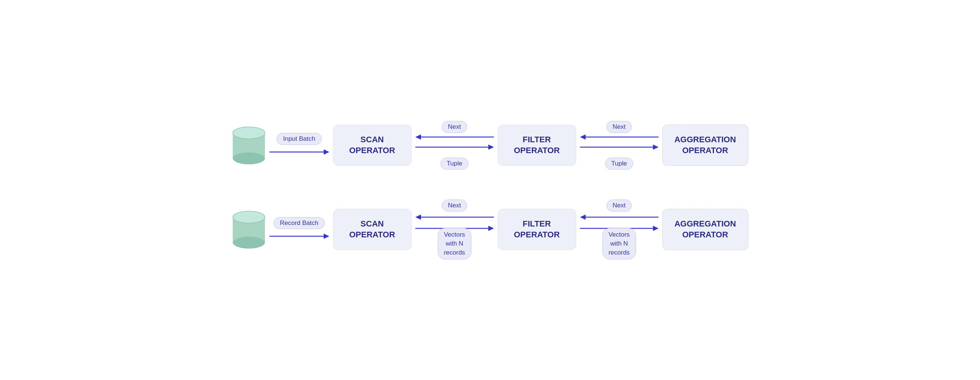 The image size is (980, 380). I want to click on aggregation-operator-box-1: AGGREGATIONOPERATOR, so click(705, 145).